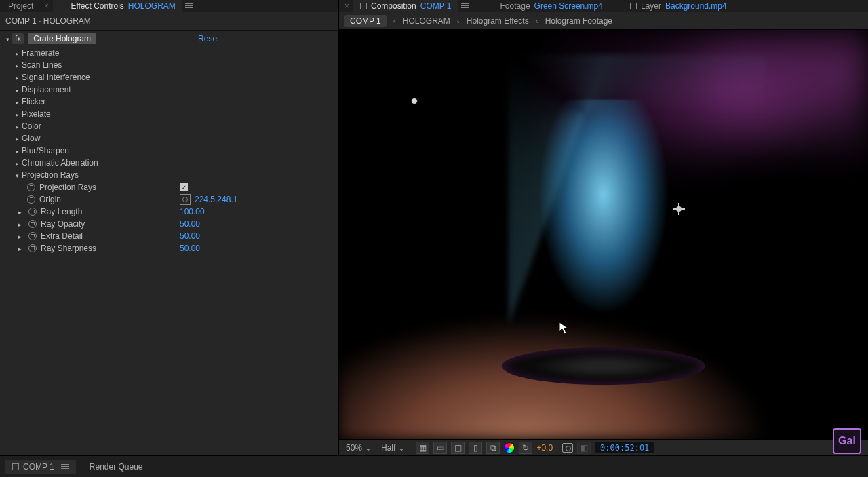 The image size is (868, 477). Describe the element at coordinates (604, 6) in the screenshot. I see `right-tab-bar: × Composition COMP 1 Footage Green Scree…` at that location.